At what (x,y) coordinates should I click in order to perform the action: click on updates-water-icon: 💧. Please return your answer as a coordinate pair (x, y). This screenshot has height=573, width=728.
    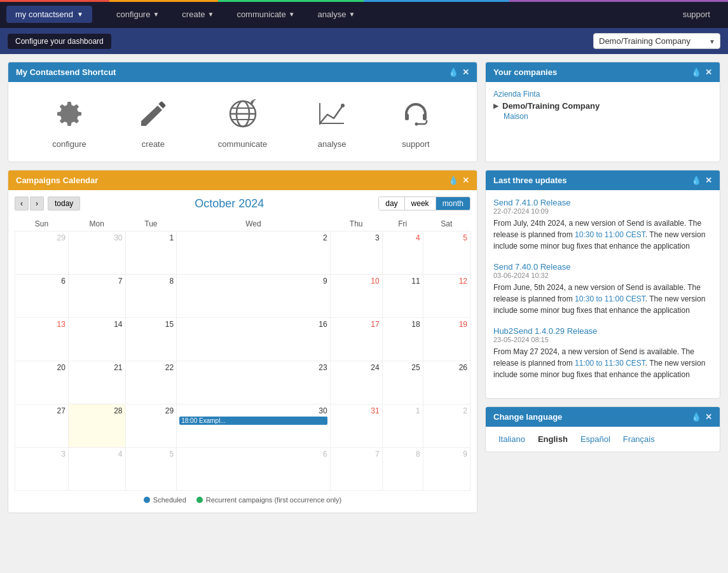
    Looking at the image, I should click on (696, 181).